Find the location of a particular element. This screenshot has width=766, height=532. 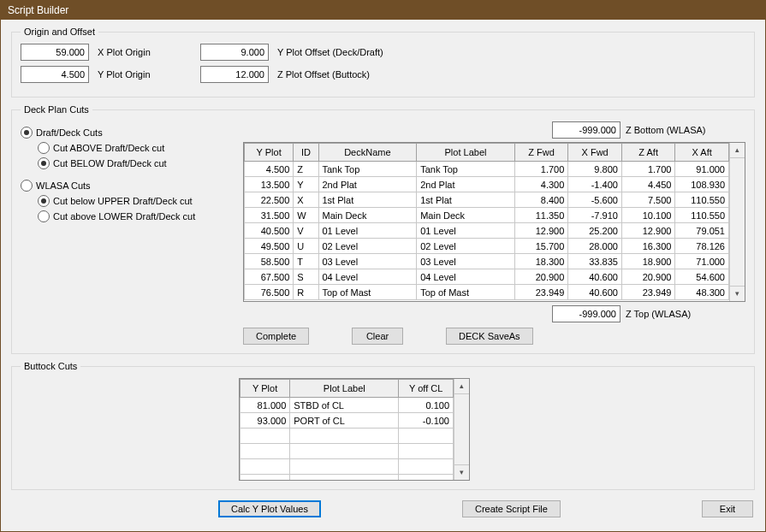

exit-button: Exit is located at coordinates (727, 509).